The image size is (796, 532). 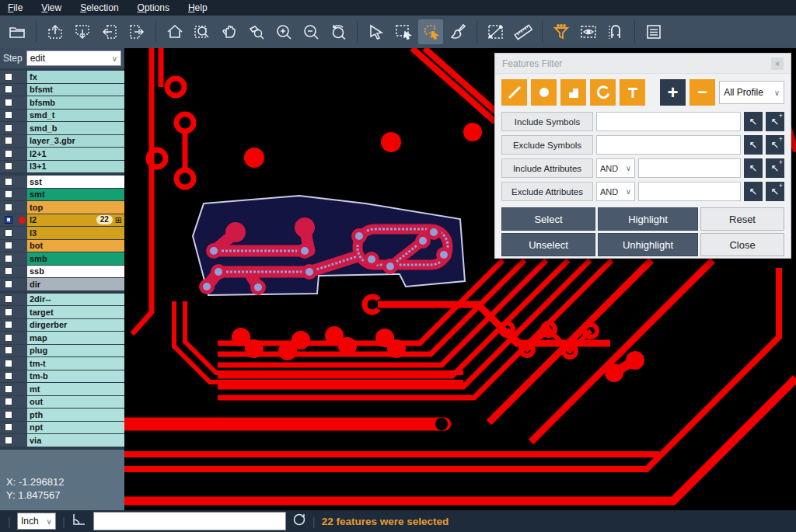 I want to click on layer-row: l3, so click(x=62, y=233).